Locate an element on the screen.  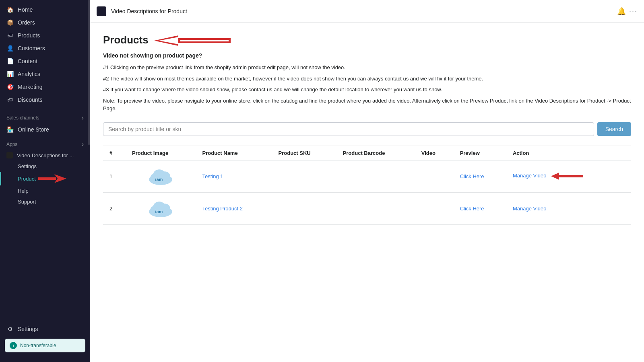
bell-icon: 🔔 is located at coordinates (621, 11).